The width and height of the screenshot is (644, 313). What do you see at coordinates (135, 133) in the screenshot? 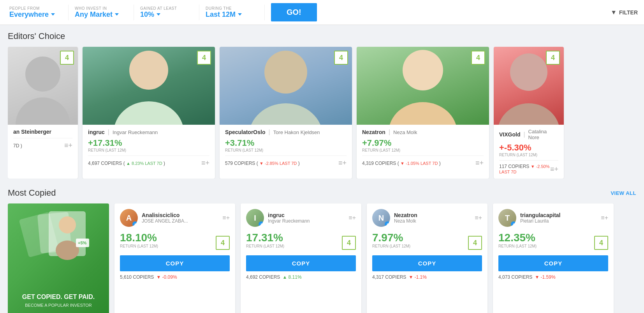
I see `card-fullname-ingruc: Ingvar Rueckemann` at bounding box center [135, 133].